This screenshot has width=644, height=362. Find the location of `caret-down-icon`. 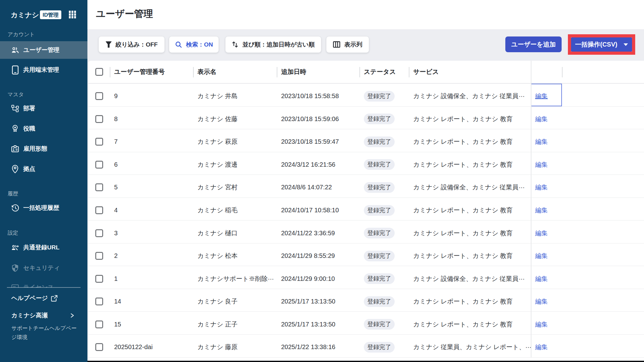

caret-down-icon is located at coordinates (626, 45).